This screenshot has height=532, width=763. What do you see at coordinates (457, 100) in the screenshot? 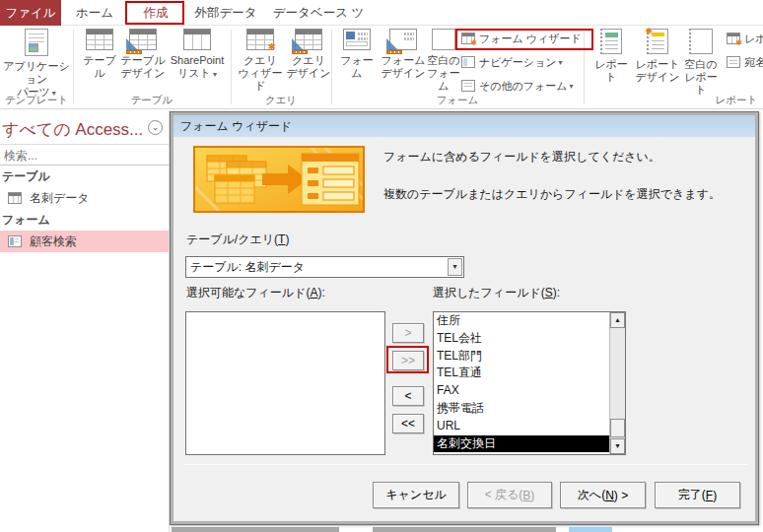
I see `group-label-forms: フォーム` at bounding box center [457, 100].